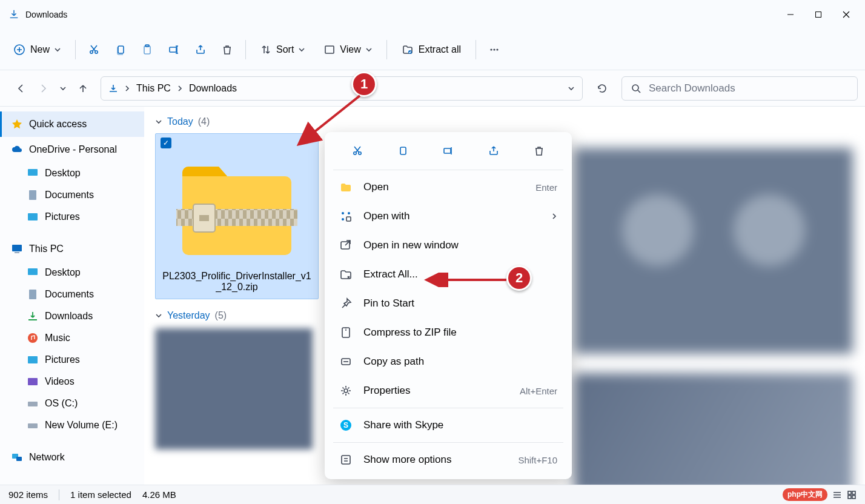 This screenshot has height=504, width=865. I want to click on ctx-properties: Properties Alt+Enter, so click(448, 391).